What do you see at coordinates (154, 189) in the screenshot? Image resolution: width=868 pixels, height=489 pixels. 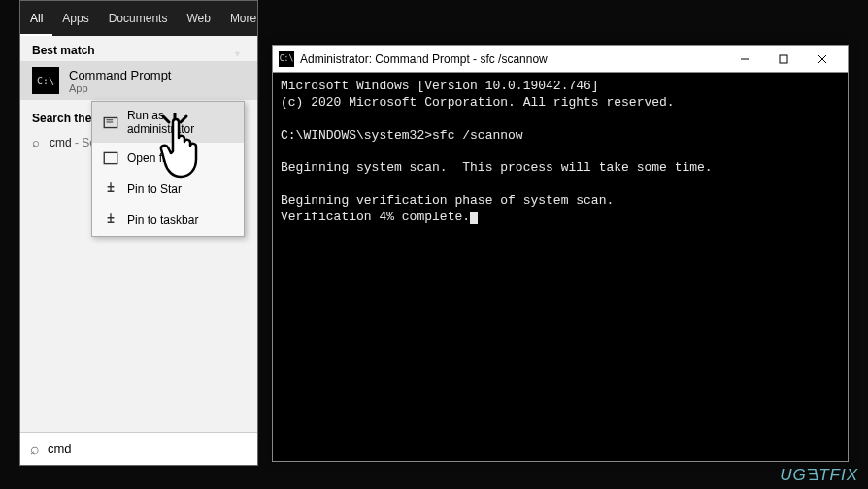 I see `ctx-item-label: Pin to Star` at bounding box center [154, 189].